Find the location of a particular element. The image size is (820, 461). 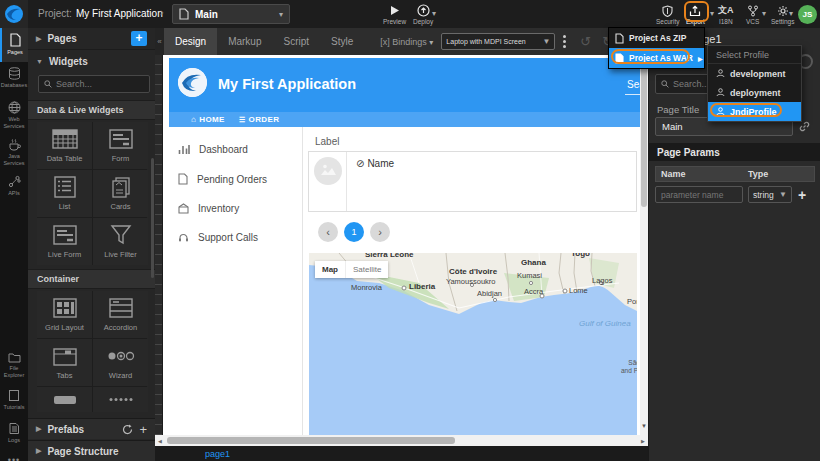

security-button: Security is located at coordinates (668, 14).